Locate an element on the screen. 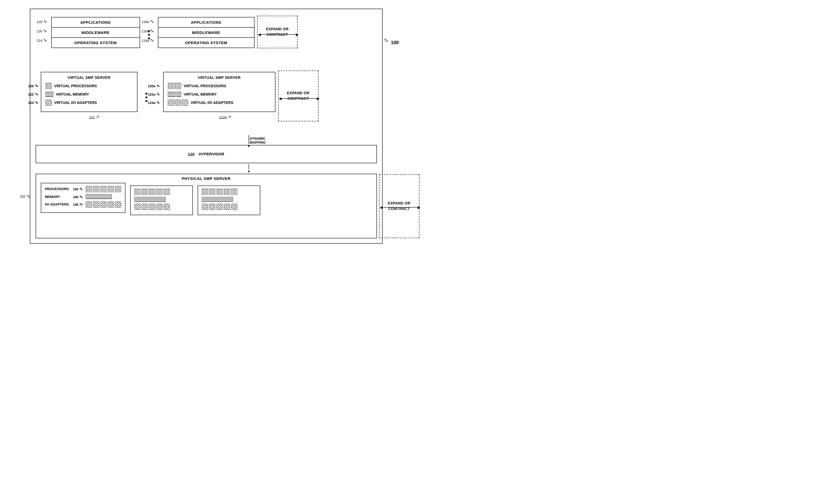 This screenshot has width=840, height=504. ioi14 is located at coordinates (227, 207).